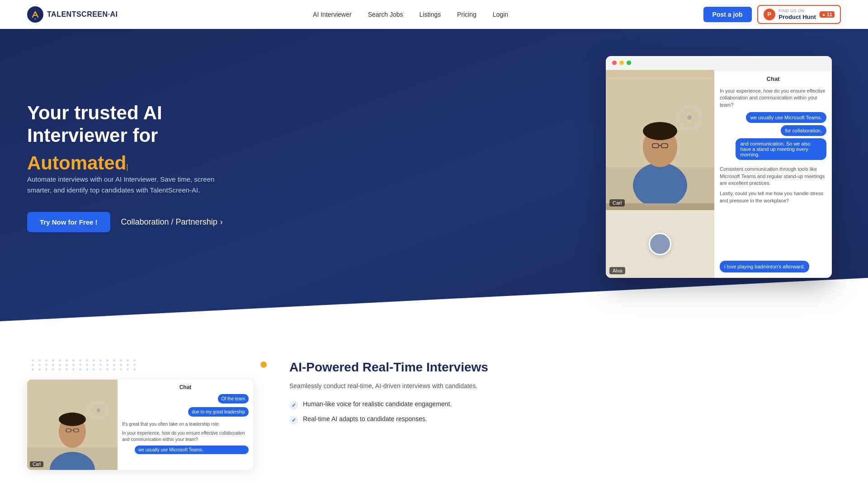 The width and height of the screenshot is (868, 488). I want to click on lower-title: AI-Powered Real-Time Interviews, so click(565, 367).